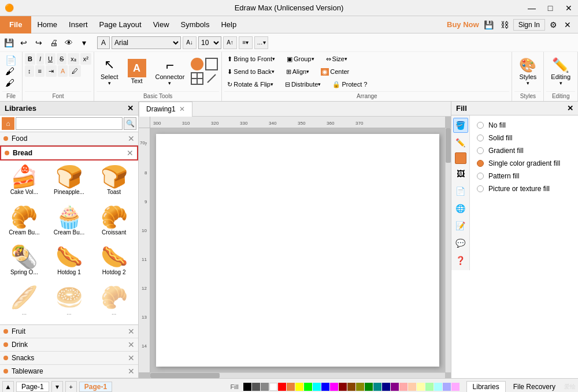 This screenshot has height=392, width=578. What do you see at coordinates (137, 72) in the screenshot?
I see `text-button: A Text` at bounding box center [137, 72].